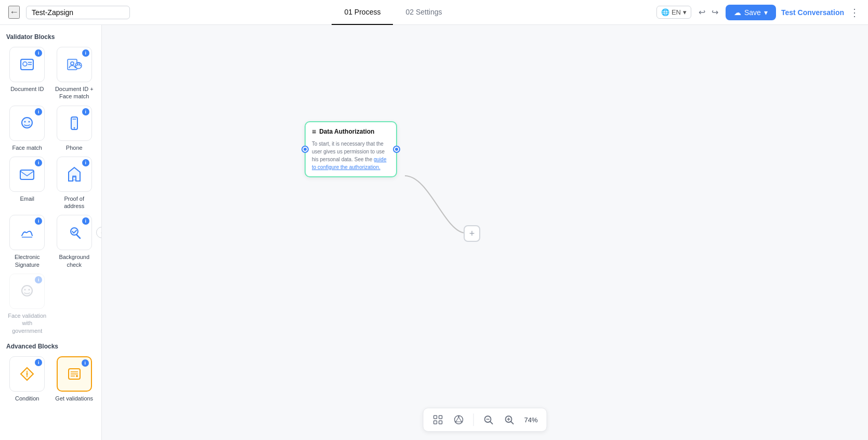 The height and width of the screenshot is (440, 868). What do you see at coordinates (75, 128) in the screenshot?
I see `block-phone: i Phone` at bounding box center [75, 128].